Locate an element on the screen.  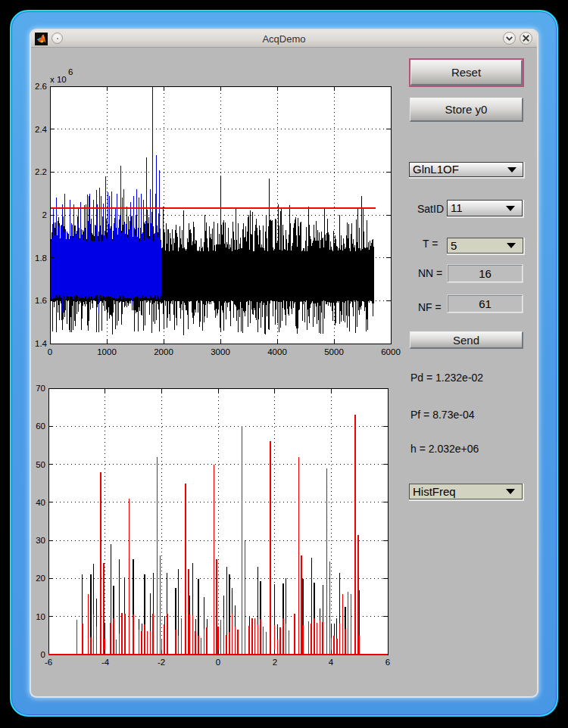
svg-text: 2.6 is located at coordinates (41, 86).